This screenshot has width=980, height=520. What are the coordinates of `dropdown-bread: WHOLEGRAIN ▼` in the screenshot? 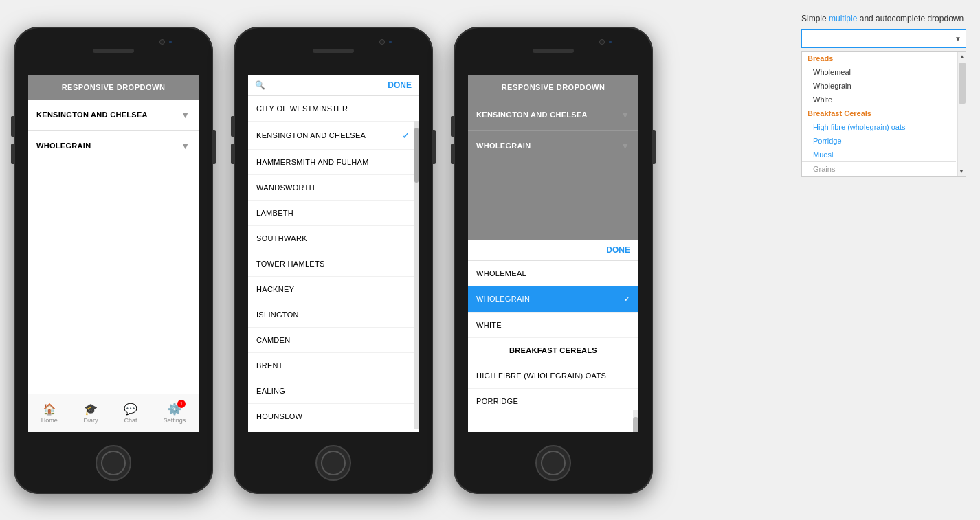 It's located at (113, 146).